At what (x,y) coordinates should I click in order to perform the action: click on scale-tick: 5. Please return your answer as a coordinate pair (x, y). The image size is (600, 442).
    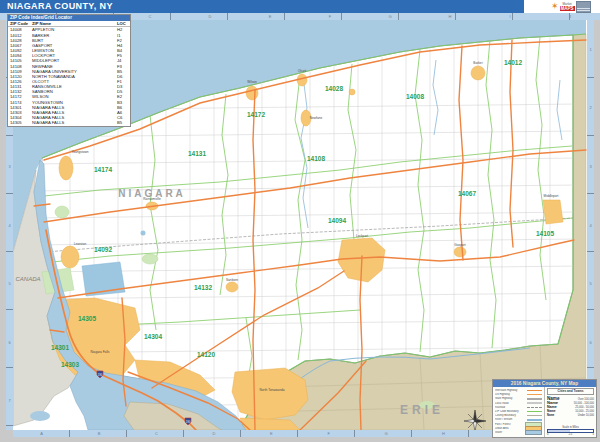
    Looking at the image, I should click on (594, 434).